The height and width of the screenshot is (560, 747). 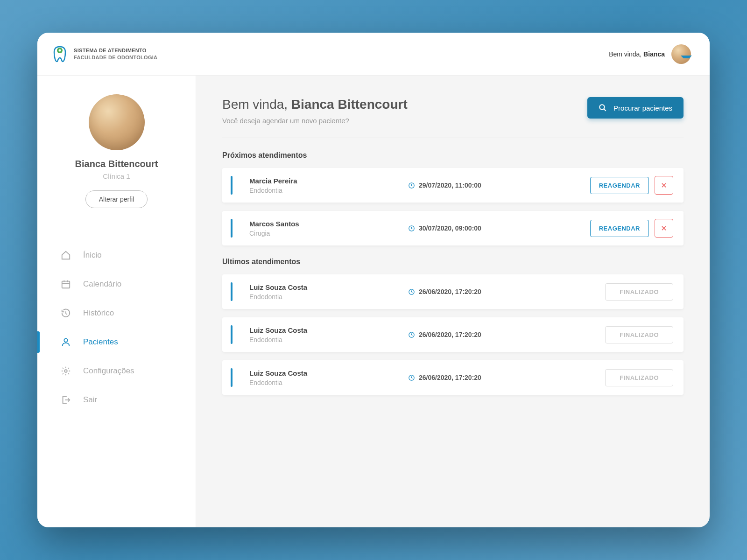 I want to click on avatar-large, so click(x=117, y=122).